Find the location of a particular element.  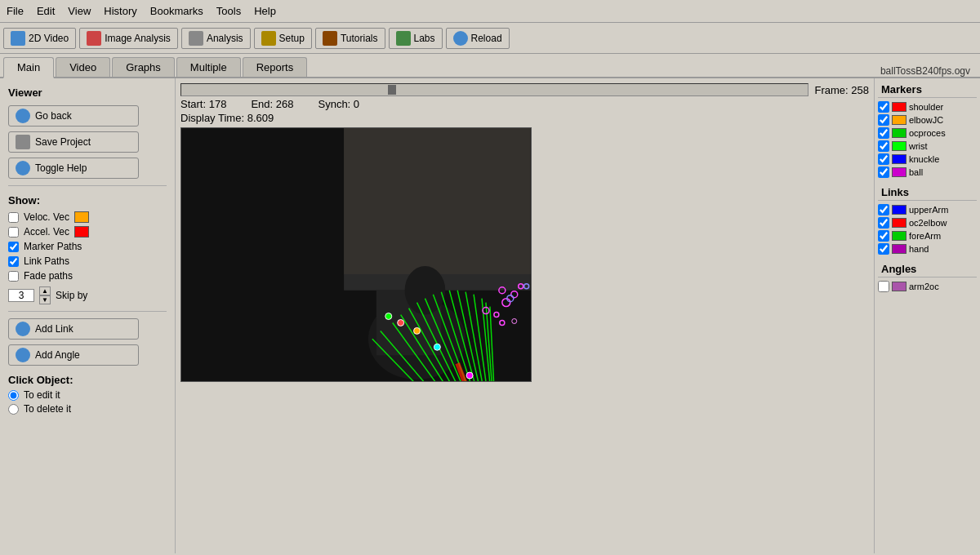

go-back-icon is located at coordinates (23, 116).